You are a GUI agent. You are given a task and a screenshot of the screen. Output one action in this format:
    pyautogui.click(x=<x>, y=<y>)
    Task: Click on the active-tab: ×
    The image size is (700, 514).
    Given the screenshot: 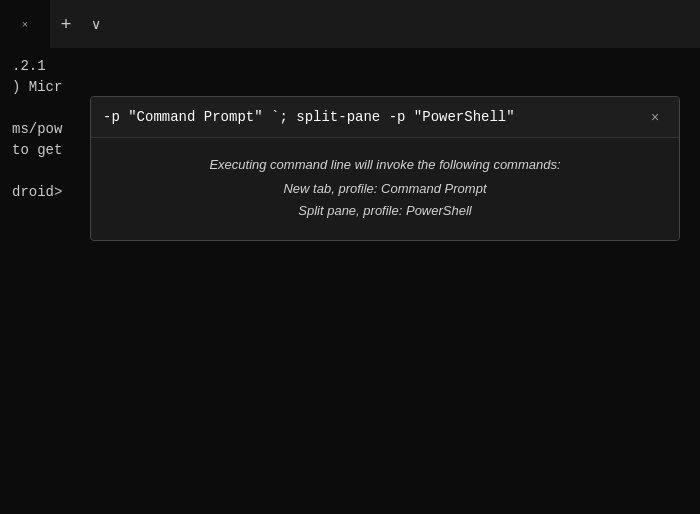 What is the action you would take?
    pyautogui.click(x=25, y=24)
    